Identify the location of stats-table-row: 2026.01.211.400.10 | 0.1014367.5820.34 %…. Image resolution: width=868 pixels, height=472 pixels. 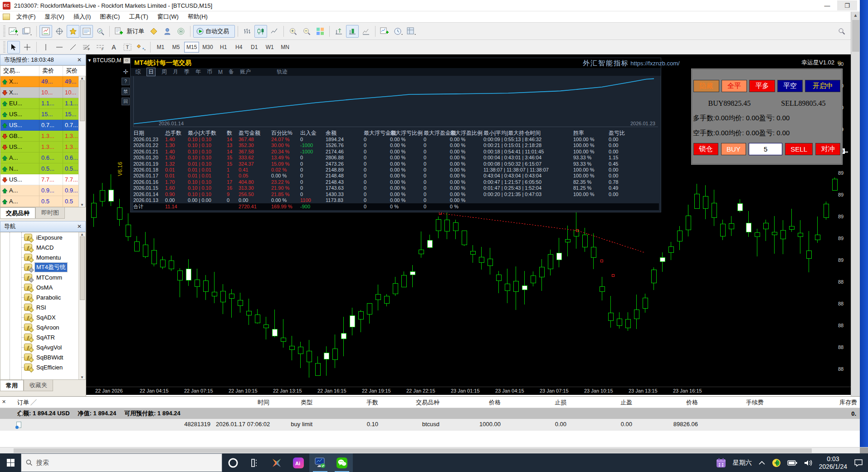
(396, 152).